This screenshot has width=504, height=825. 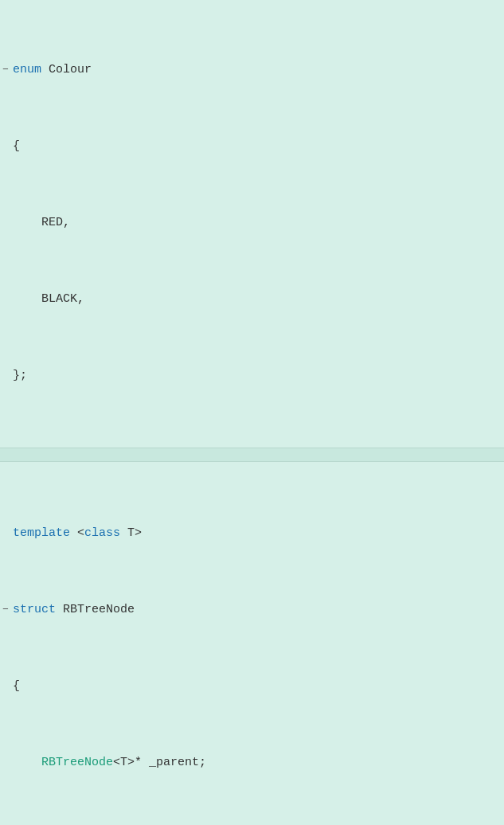 I want to click on fold-gutter-enum: −, so click(x=6, y=70).